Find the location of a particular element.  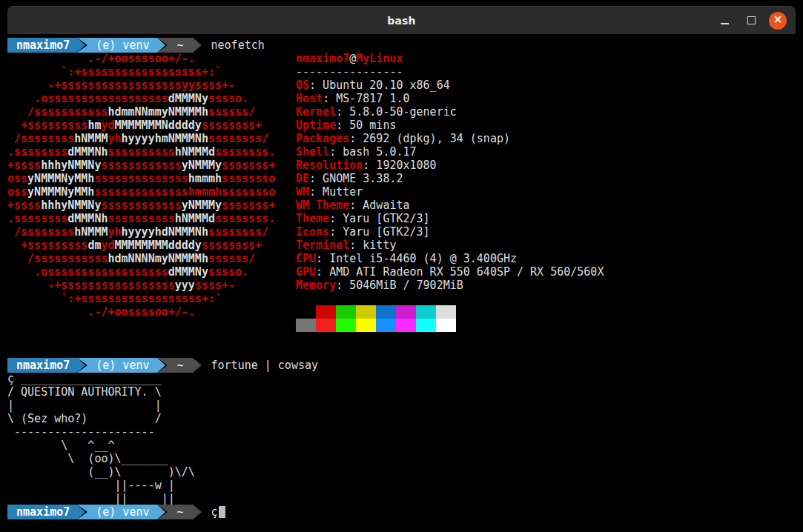

prompt-line-2: nmaximo7(e) venv~fortune | cowsay is located at coordinates (163, 365).